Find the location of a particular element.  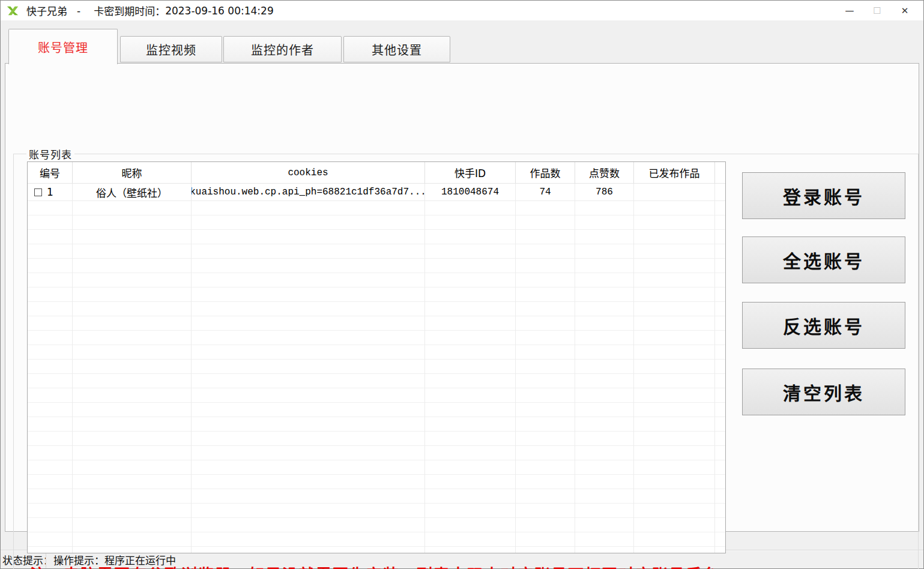

app-logo-icon is located at coordinates (13, 11).